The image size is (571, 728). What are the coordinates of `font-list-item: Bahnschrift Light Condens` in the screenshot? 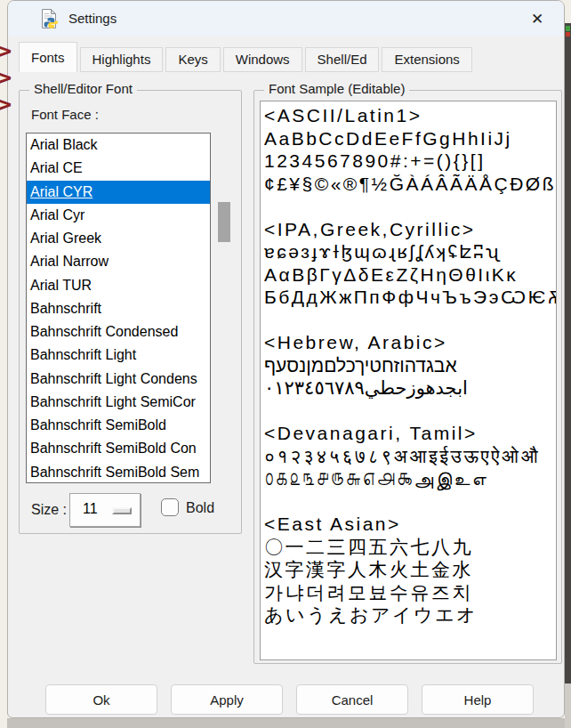 It's located at (118, 379).